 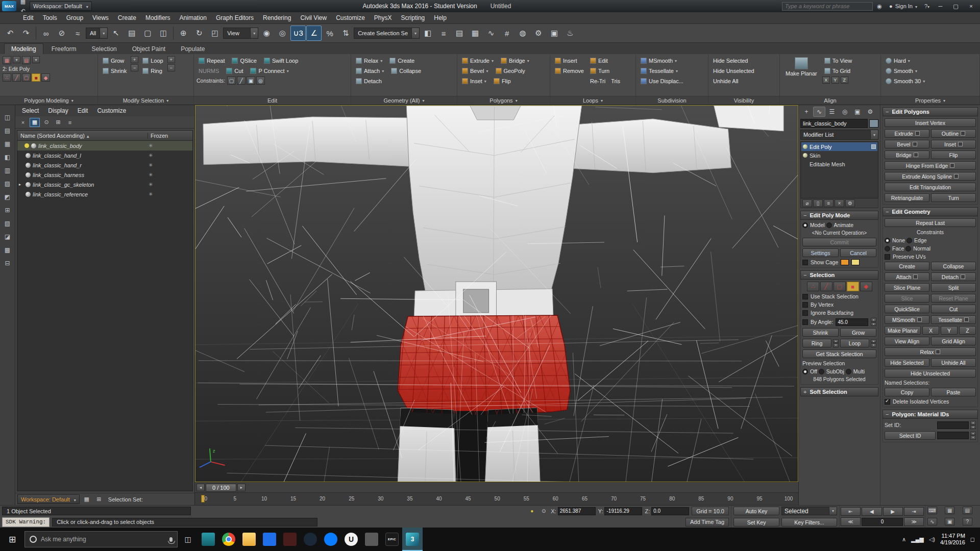 I want to click on grid-display-icon: ▦, so click(x=949, y=510).